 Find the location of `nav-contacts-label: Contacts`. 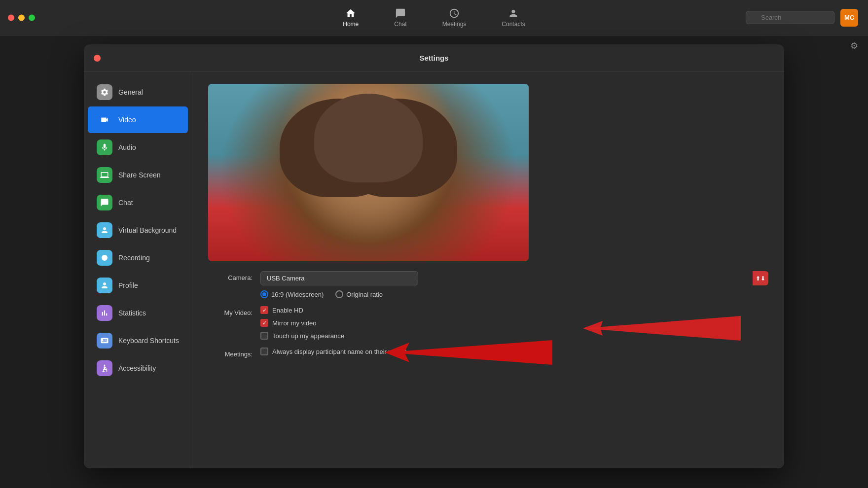

nav-contacts-label: Contacts is located at coordinates (513, 24).